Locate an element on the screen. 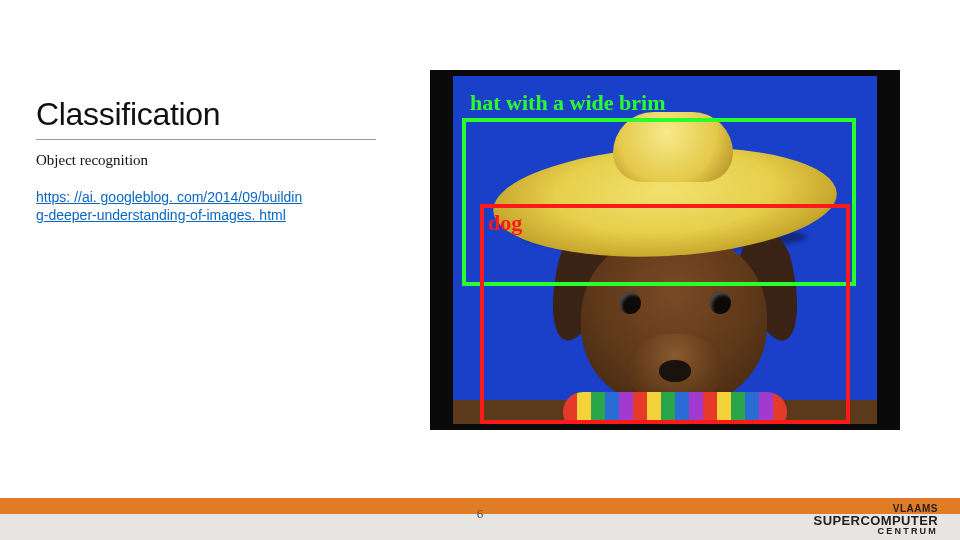 Image resolution: width=960 pixels, height=540 pixels. slide-title: Classification is located at coordinates (226, 114).